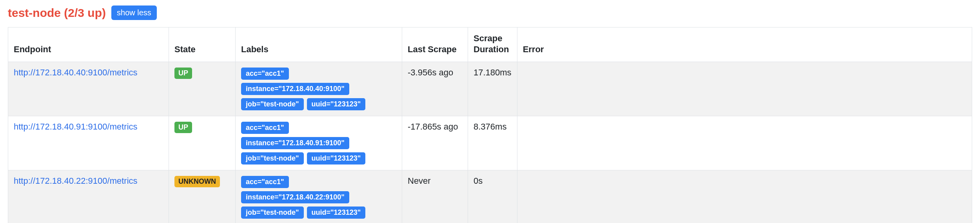 Image resolution: width=980 pixels, height=223 pixels. What do you see at coordinates (202, 197) in the screenshot?
I see `cell-state: UNKNOWN` at bounding box center [202, 197].